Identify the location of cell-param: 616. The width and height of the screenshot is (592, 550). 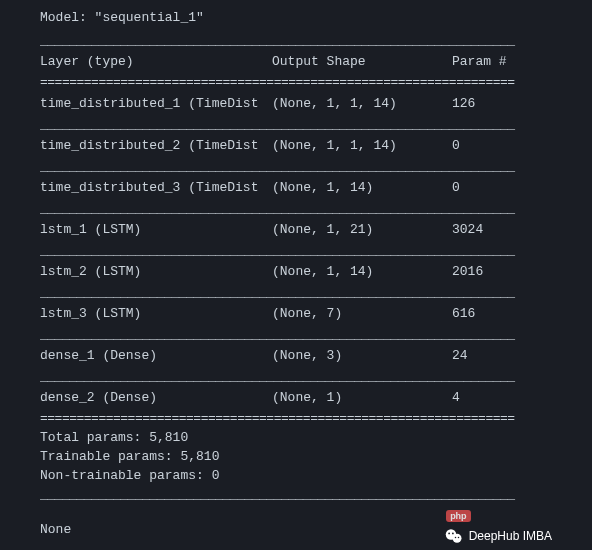
(502, 314).